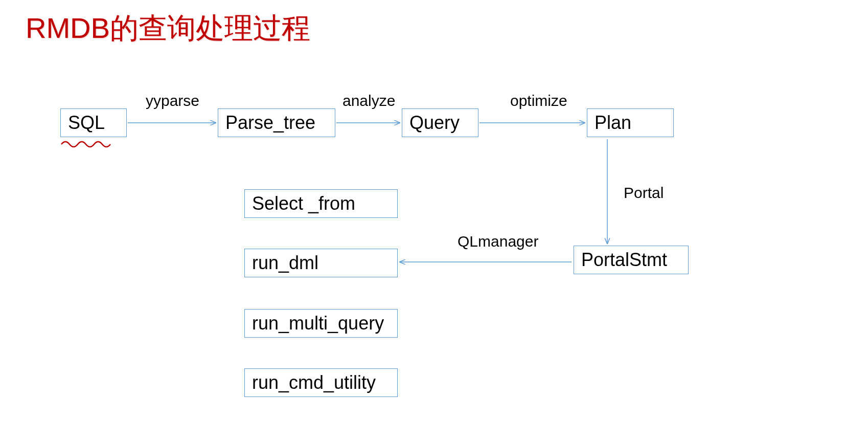 The height and width of the screenshot is (439, 868). Describe the element at coordinates (321, 204) in the screenshot. I see `node-select-from: Select _from` at that location.